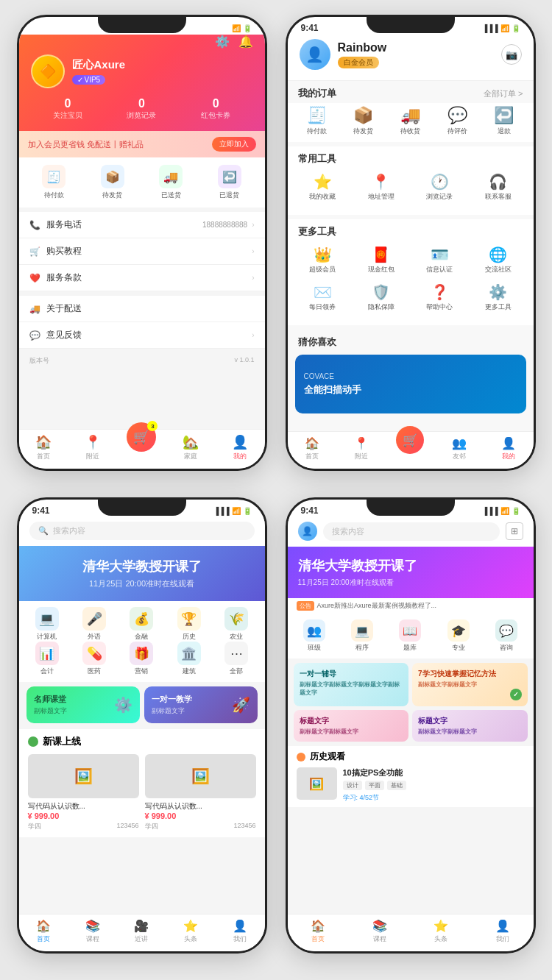 The image size is (552, 980). Describe the element at coordinates (94, 659) in the screenshot. I see `cat-medicine: 💊 医药` at that location.